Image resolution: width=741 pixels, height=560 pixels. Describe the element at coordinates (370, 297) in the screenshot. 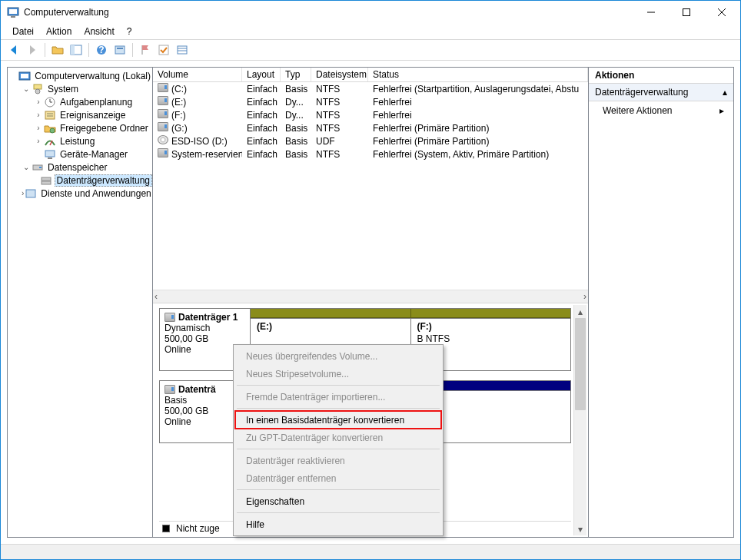

I see `h-scrollbar: ‹›` at that location.